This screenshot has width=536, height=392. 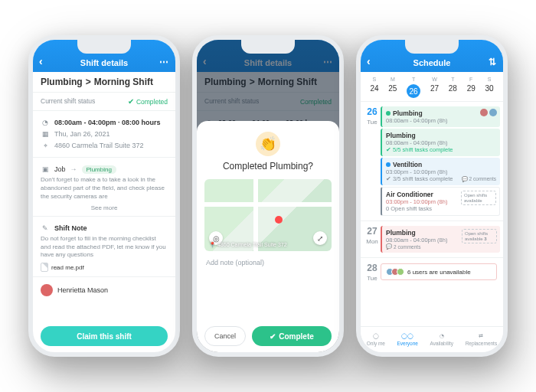 I want to click on assignee-name: Henrietta Mason, so click(x=83, y=290).